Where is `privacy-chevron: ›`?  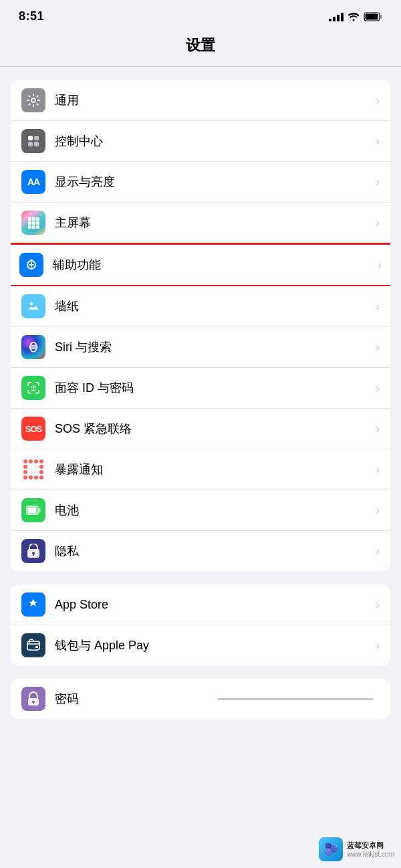
privacy-chevron: › is located at coordinates (378, 551).